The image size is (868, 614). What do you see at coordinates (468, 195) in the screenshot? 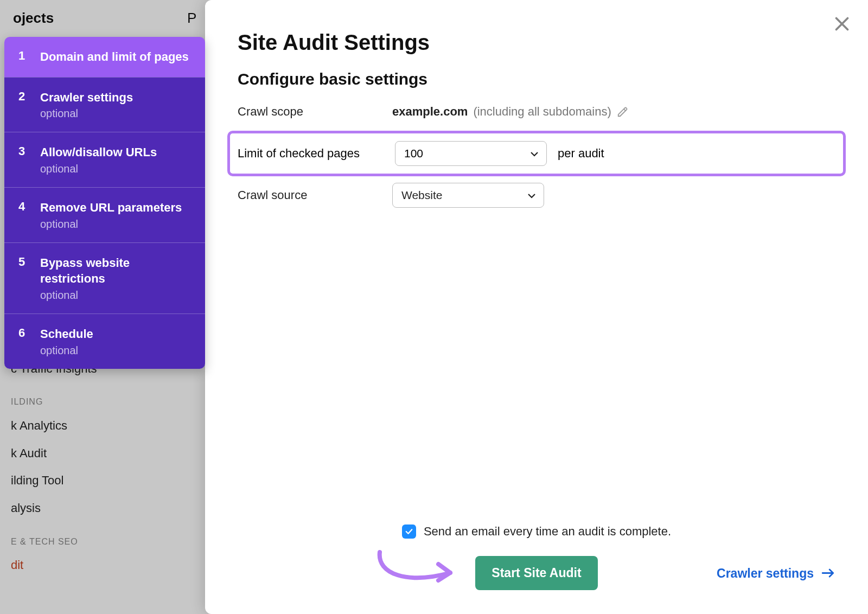
I see `crawl-source-select: Website` at bounding box center [468, 195].